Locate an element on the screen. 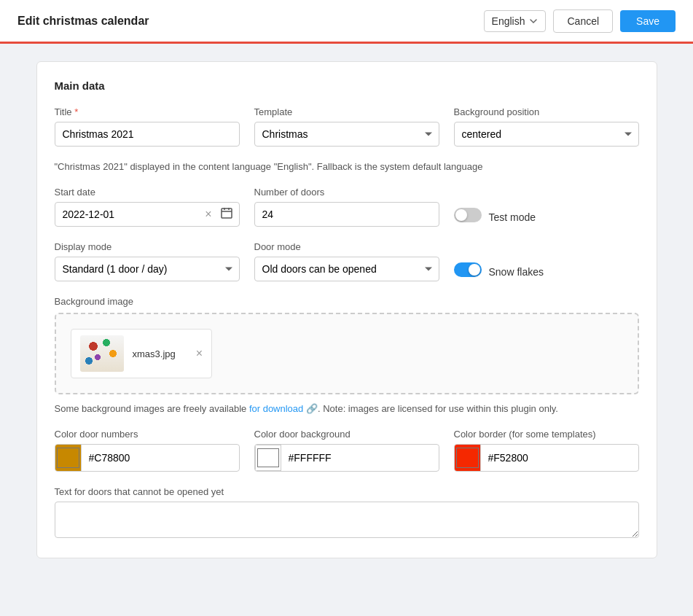 This screenshot has width=693, height=616. color-door-bg-wrapper is located at coordinates (347, 458).